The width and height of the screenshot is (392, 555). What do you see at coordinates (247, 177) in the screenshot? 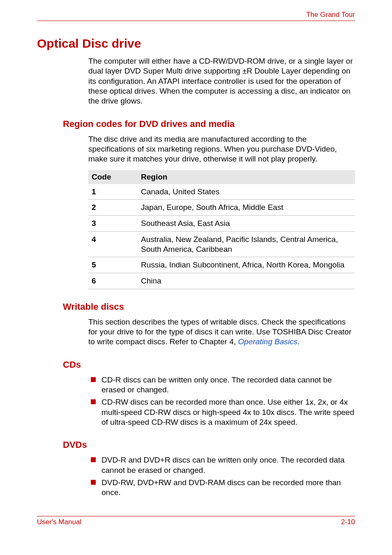
I see `region-col-region: Region` at bounding box center [247, 177].